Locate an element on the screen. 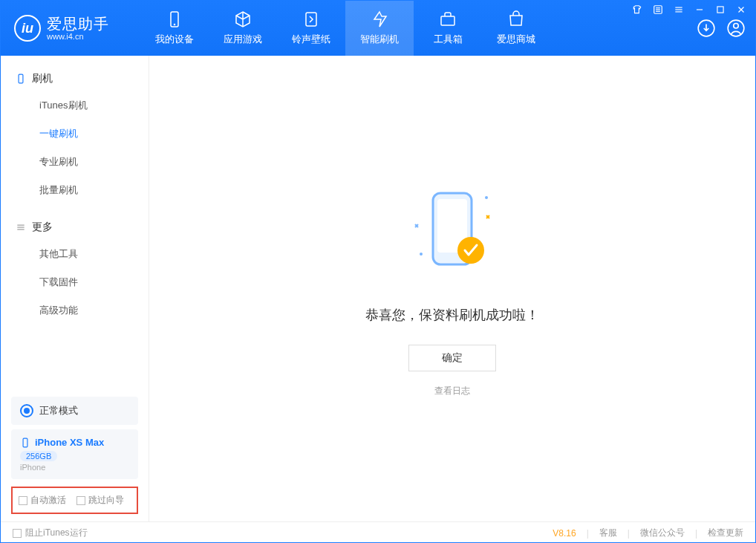  device-box: iPhone XS Max 256GB iPhone is located at coordinates (74, 455).